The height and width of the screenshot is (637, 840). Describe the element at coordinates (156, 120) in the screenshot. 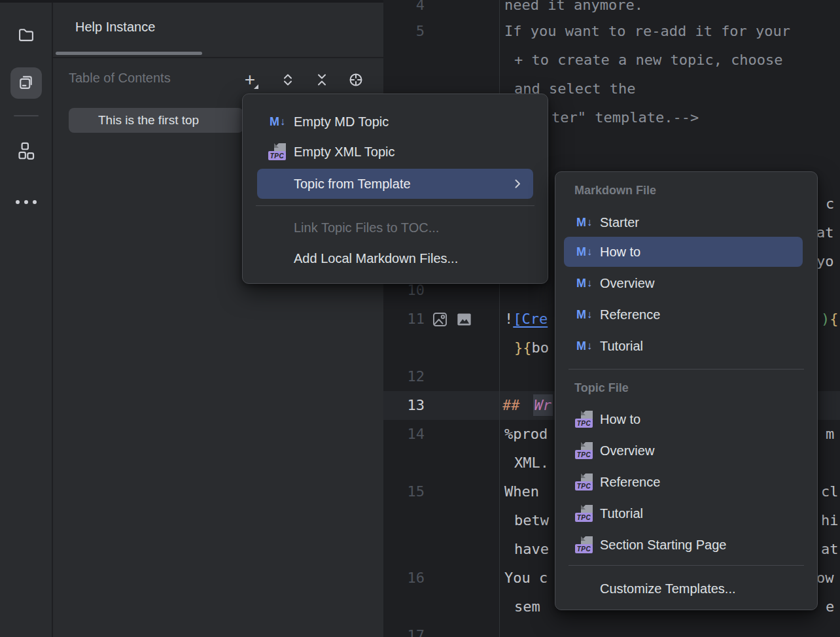

I see `toc-tree-item-selected: This is the first top` at that location.